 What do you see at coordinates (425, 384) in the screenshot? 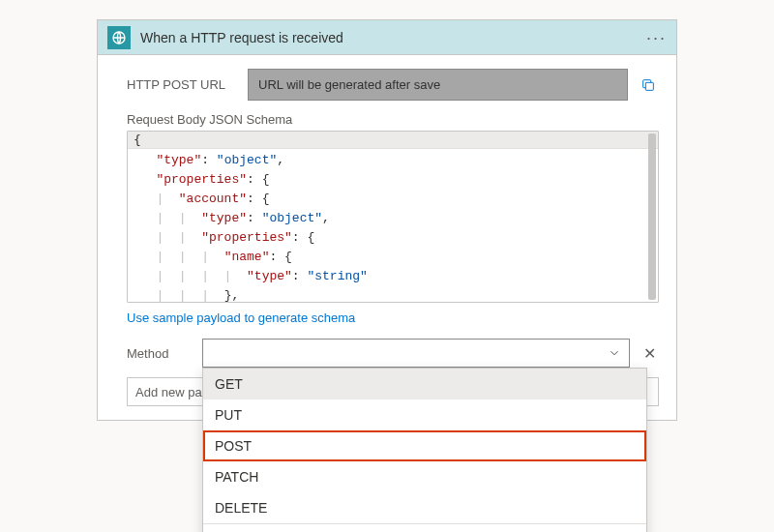
I see `method-option-get: GET` at bounding box center [425, 384].